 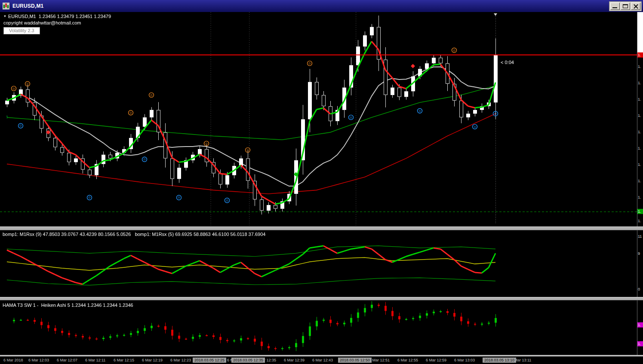 I want to click on chart-icon, so click(x=6, y=6).